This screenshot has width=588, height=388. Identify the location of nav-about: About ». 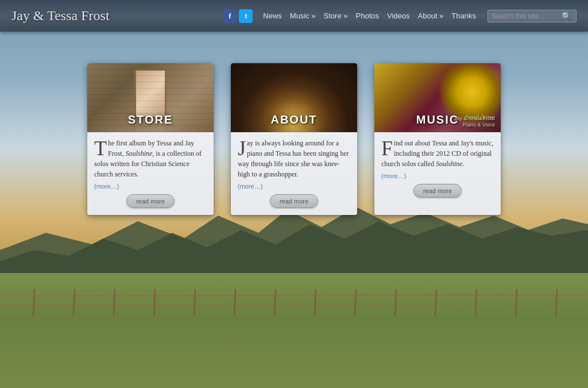
(431, 16).